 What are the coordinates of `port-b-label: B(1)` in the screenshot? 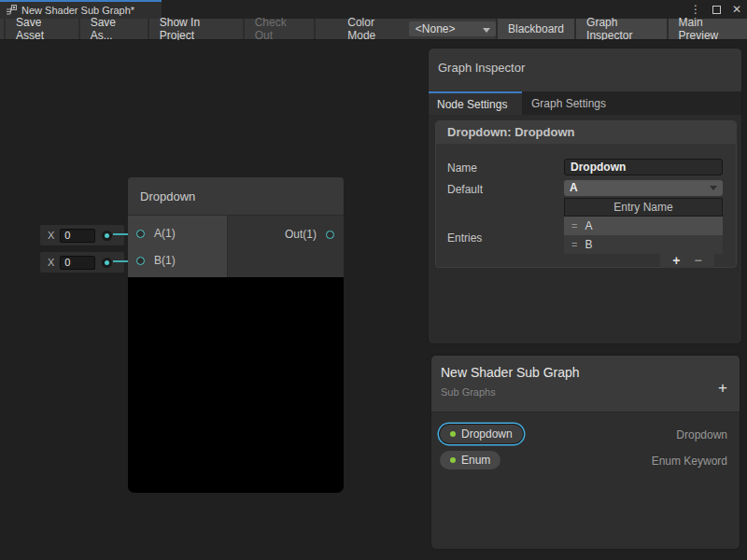 It's located at (164, 260).